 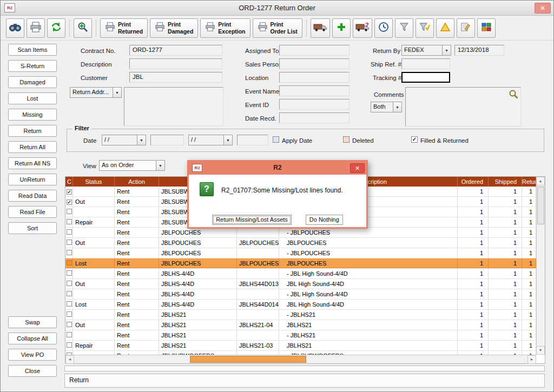 What do you see at coordinates (96, 92) in the screenshot?
I see `return-addr-combo: Return Addr... ▼` at bounding box center [96, 92].